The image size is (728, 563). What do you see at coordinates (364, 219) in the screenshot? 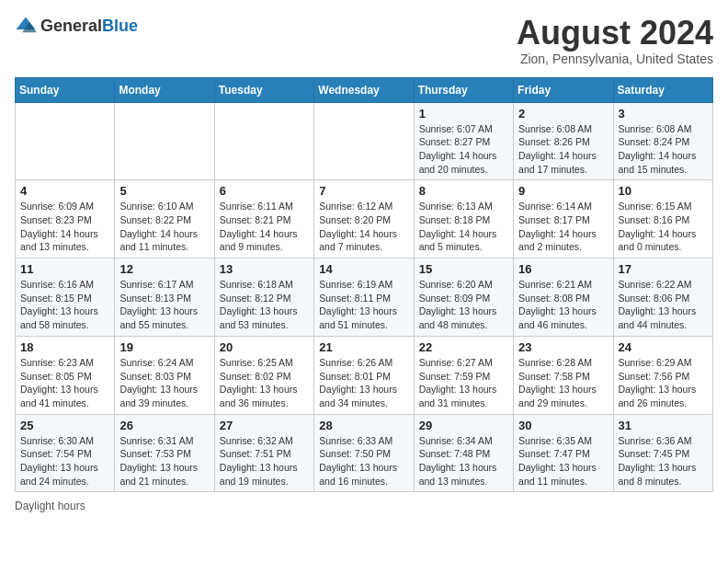
I see `calendar-cell: 7Sunrise: 6:12 AM Sunset: 8:20 PM Daylig…` at bounding box center [364, 219].